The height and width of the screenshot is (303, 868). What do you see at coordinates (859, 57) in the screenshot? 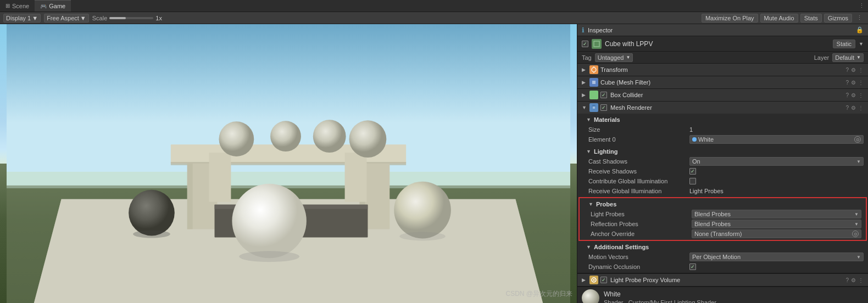
I see `layer-arrow: ▼` at bounding box center [859, 57].